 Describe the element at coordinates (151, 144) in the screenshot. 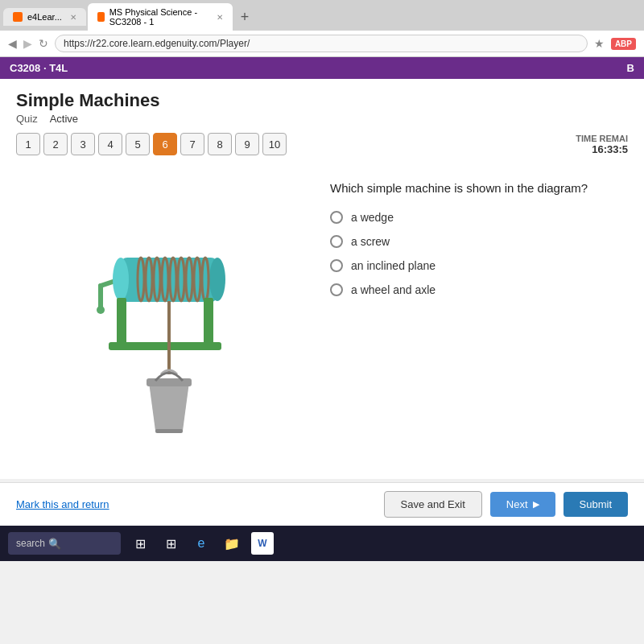

I see `question-numbers: 1 2 3 4 5 6 7 8 9 10` at that location.